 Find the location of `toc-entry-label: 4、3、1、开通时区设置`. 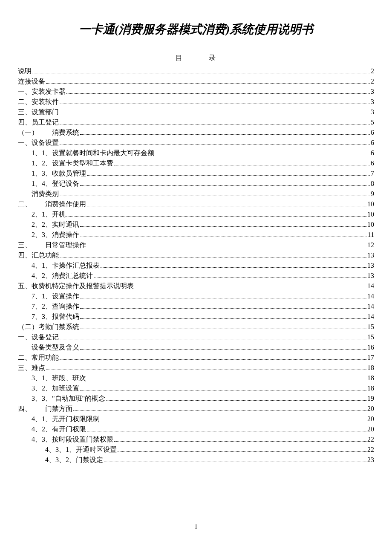

toc-entry-label: 4、3、1、开通时区设置 is located at coordinates (81, 450).